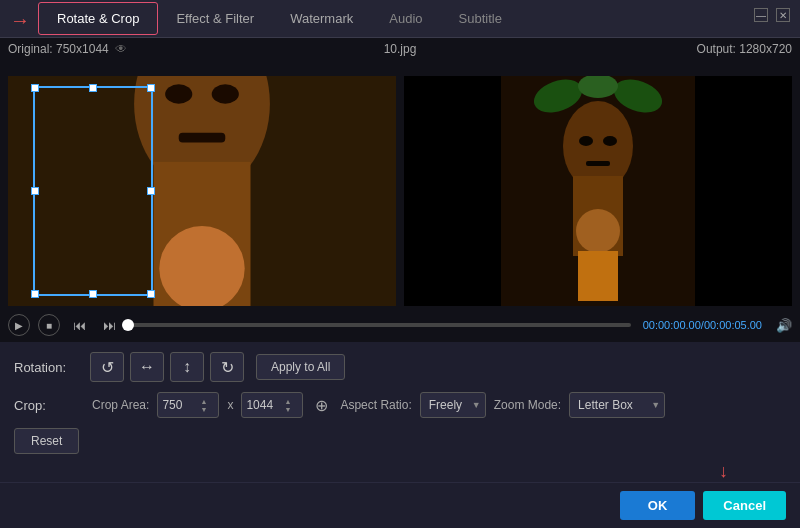 The width and height of the screenshot is (800, 528). Describe the element at coordinates (188, 405) in the screenshot. I see `crop-width-input-wrap: ▲ ▼` at that location.